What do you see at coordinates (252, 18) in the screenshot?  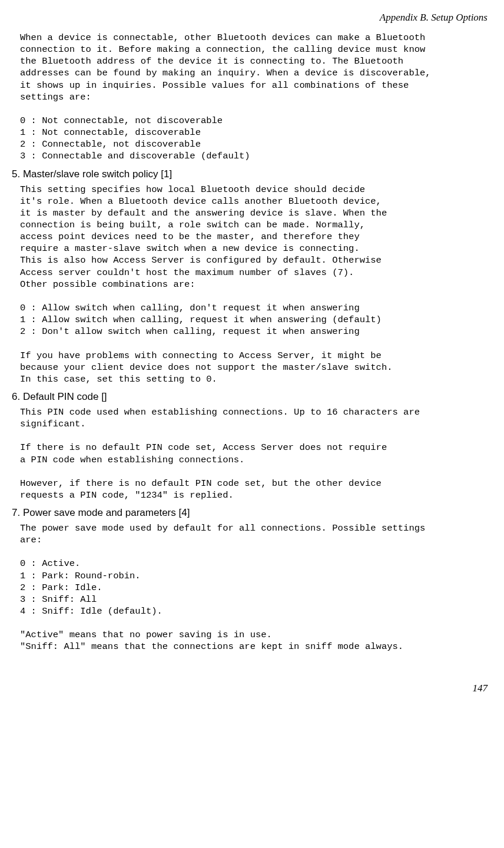 I see `running-header: Appendix B. Setup Options` at bounding box center [252, 18].